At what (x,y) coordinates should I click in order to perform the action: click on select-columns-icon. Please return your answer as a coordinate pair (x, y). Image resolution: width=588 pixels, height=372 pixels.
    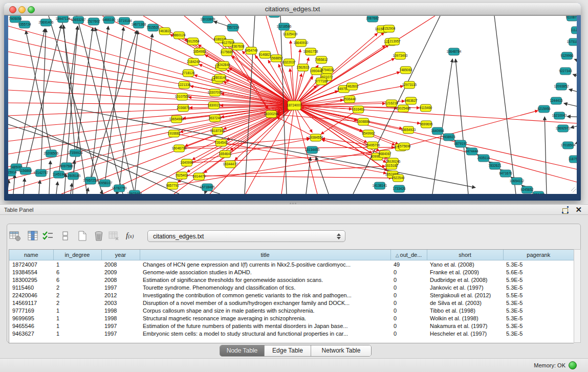
    Looking at the image, I should click on (33, 235).